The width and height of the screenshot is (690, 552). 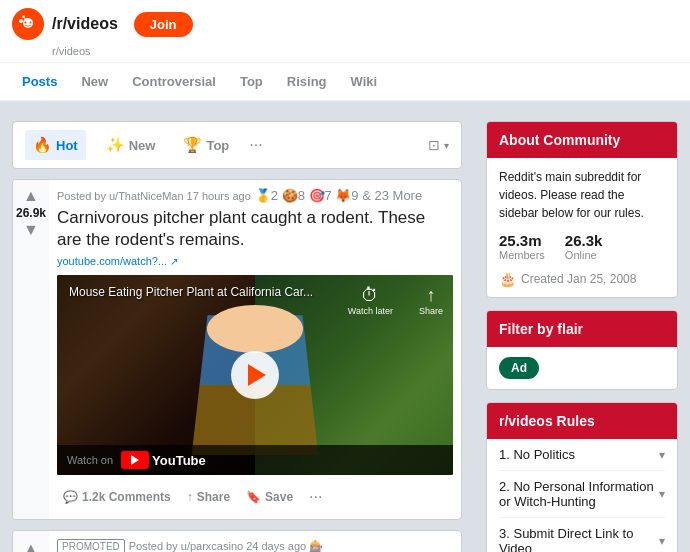 I want to click on about-community-card: About Community Reddit's main subreddit …, so click(x=582, y=210).